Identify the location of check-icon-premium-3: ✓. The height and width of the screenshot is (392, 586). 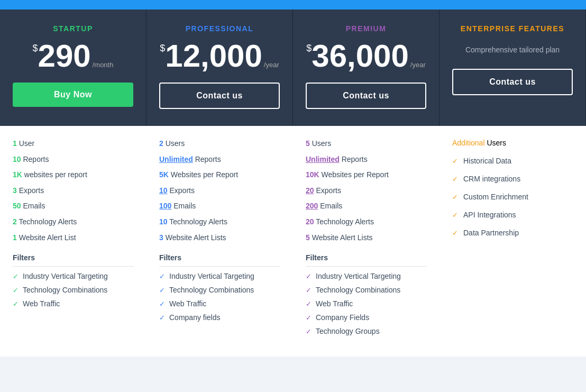
(309, 317).